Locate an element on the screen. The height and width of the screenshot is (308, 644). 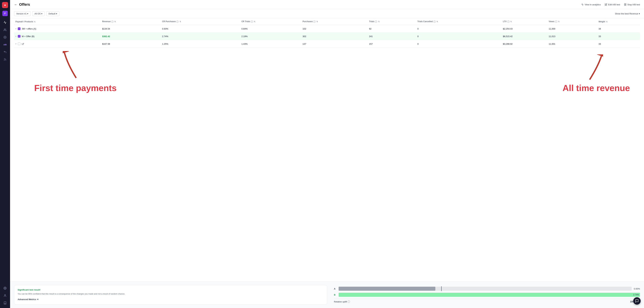
sidebar-book-icon is located at coordinates (5, 303).